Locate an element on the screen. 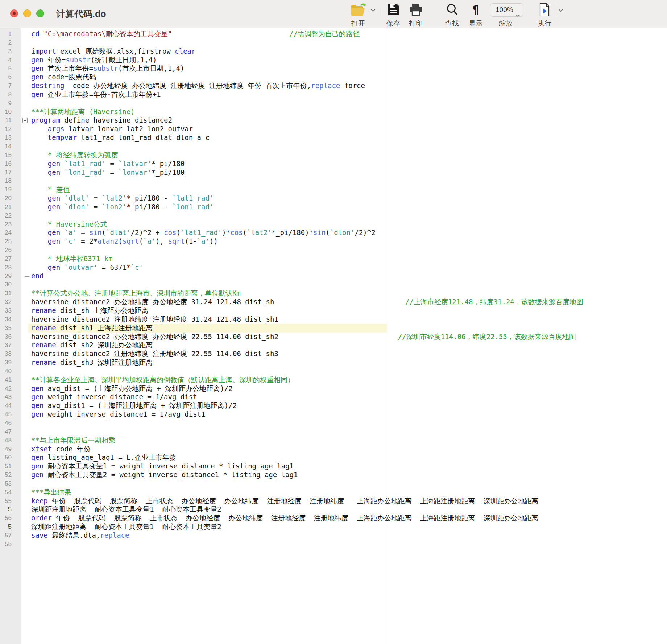 The image size is (667, 644). open-menu-chevron-icon is located at coordinates (373, 10).